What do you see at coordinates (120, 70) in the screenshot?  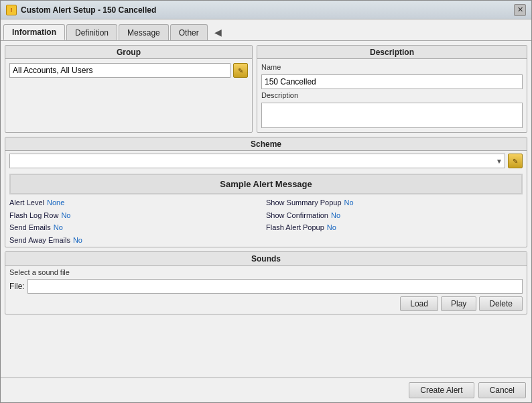 I see `group-dropdown: All Accounts, All Users` at bounding box center [120, 70].